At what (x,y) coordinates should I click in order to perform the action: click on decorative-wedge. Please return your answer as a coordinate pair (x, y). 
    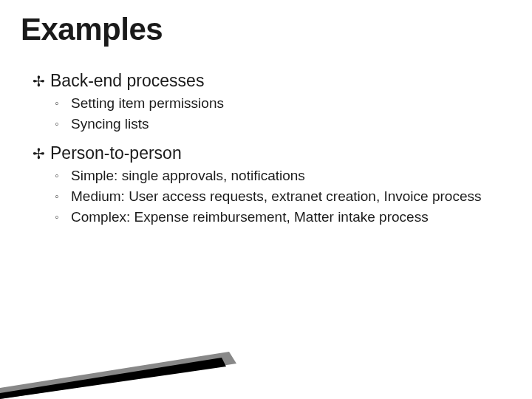
    Looking at the image, I should click on (118, 373).